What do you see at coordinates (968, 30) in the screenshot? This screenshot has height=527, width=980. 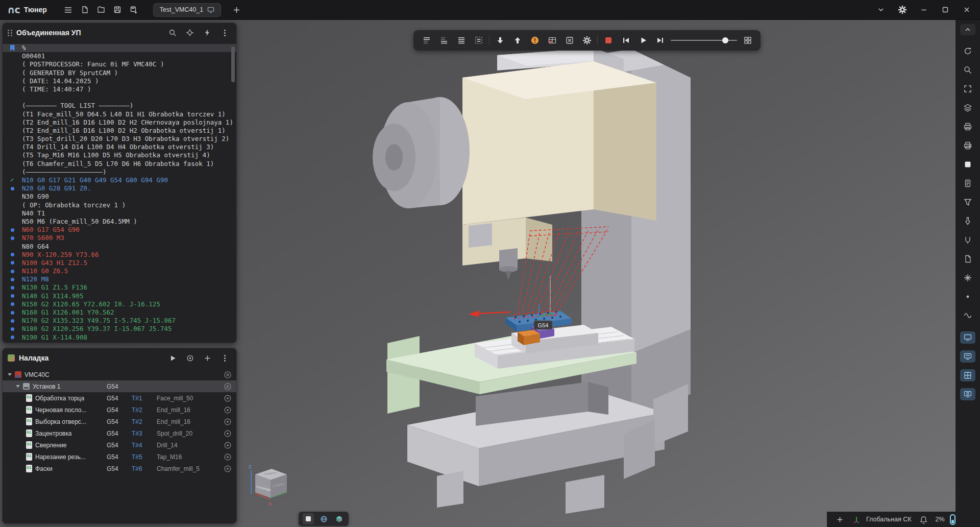 I see `collapse-panel-button` at bounding box center [968, 30].